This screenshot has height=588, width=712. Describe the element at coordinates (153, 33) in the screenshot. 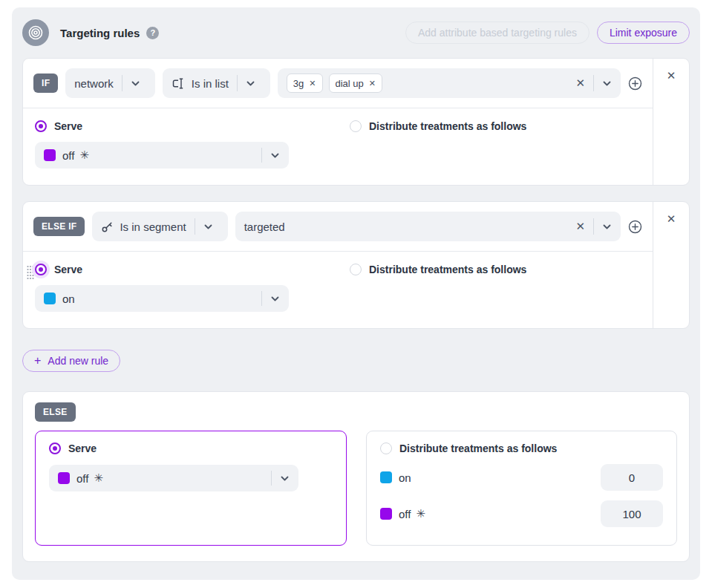

I see `help-icon: ?` at that location.